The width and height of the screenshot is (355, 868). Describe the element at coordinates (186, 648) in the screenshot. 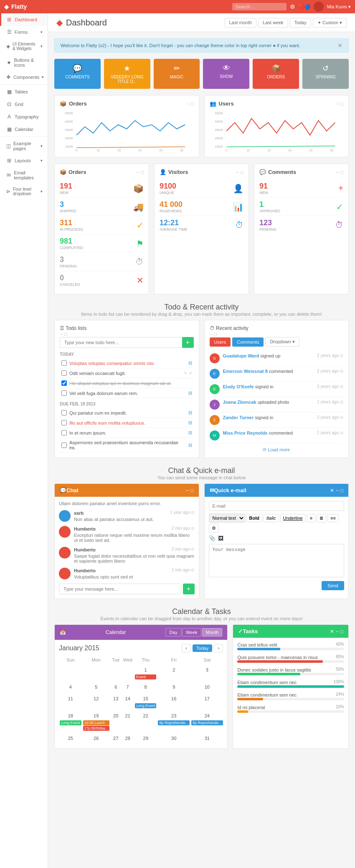

I see `cal-prev-btn: ‹` at that location.